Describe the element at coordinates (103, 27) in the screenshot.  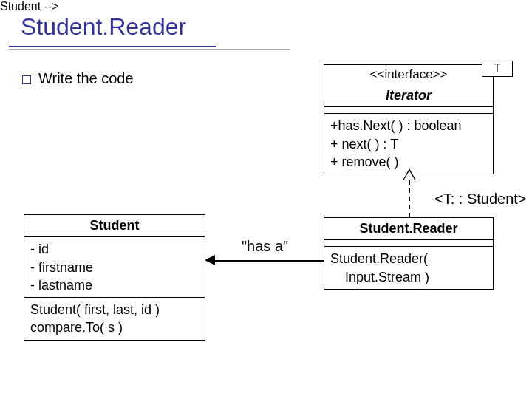
I see `page-title: Student.Reader` at that location.